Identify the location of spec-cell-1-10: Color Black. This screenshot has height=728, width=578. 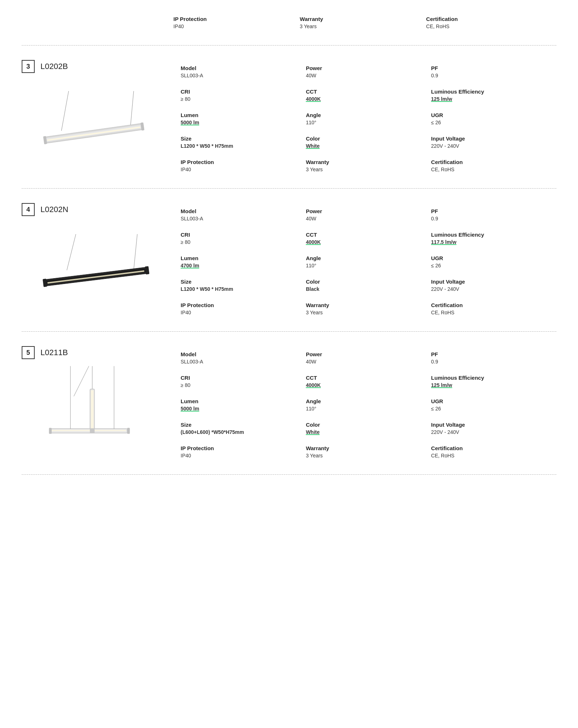
(368, 285).